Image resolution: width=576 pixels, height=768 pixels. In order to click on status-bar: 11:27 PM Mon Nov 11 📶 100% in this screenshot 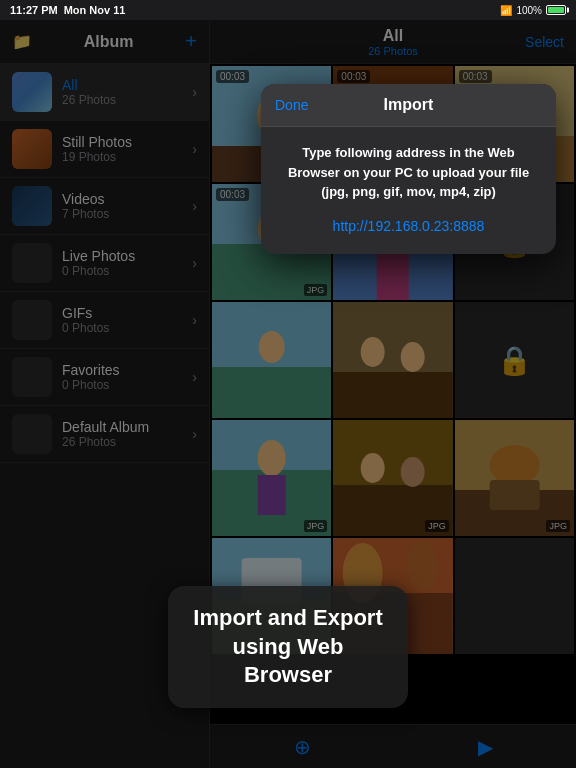, I will do `click(288, 10)`.